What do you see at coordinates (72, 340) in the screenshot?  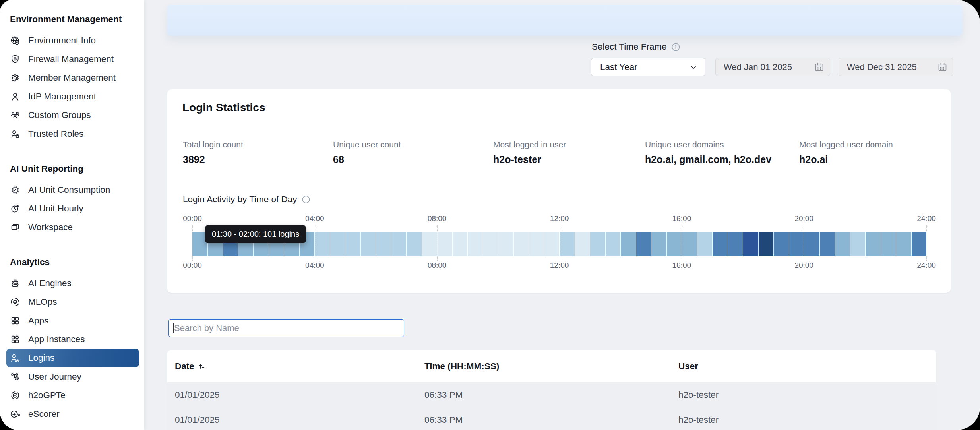 I see `sidebar-section-analytics: AnalyticsAI EnginesMLOpsAppsApp Instance…` at bounding box center [72, 340].